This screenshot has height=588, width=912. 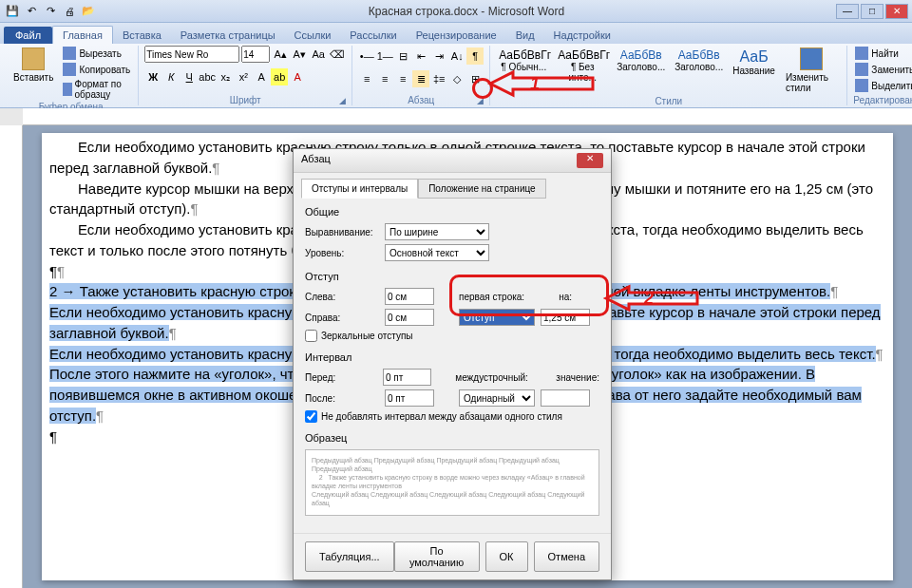 I want to click on show-marks-button: ¶, so click(x=475, y=56).